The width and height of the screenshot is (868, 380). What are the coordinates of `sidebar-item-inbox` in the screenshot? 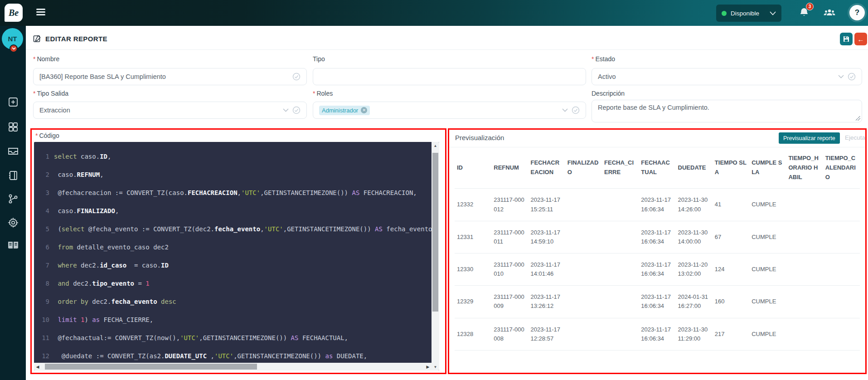 It's located at (13, 151).